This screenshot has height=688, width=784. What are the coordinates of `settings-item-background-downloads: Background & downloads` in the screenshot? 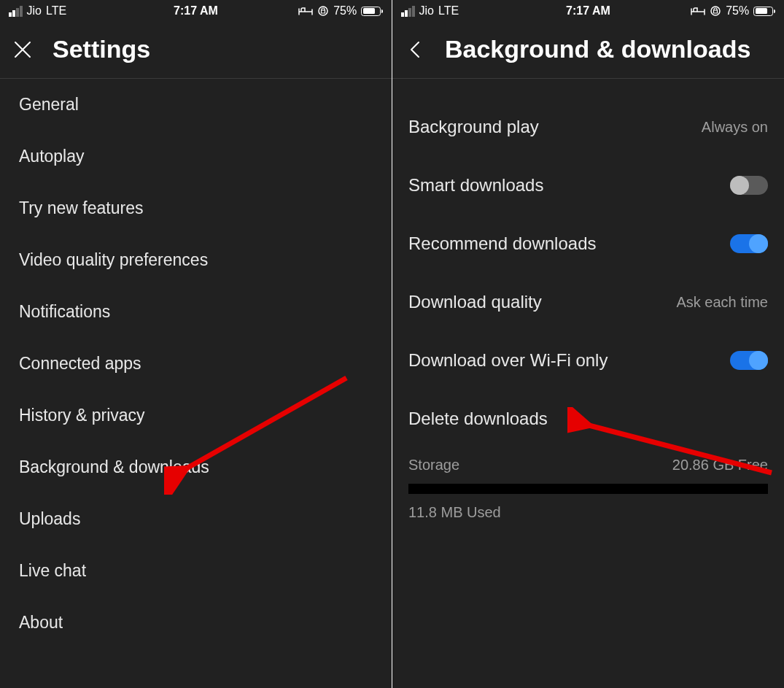 It's located at (195, 467).